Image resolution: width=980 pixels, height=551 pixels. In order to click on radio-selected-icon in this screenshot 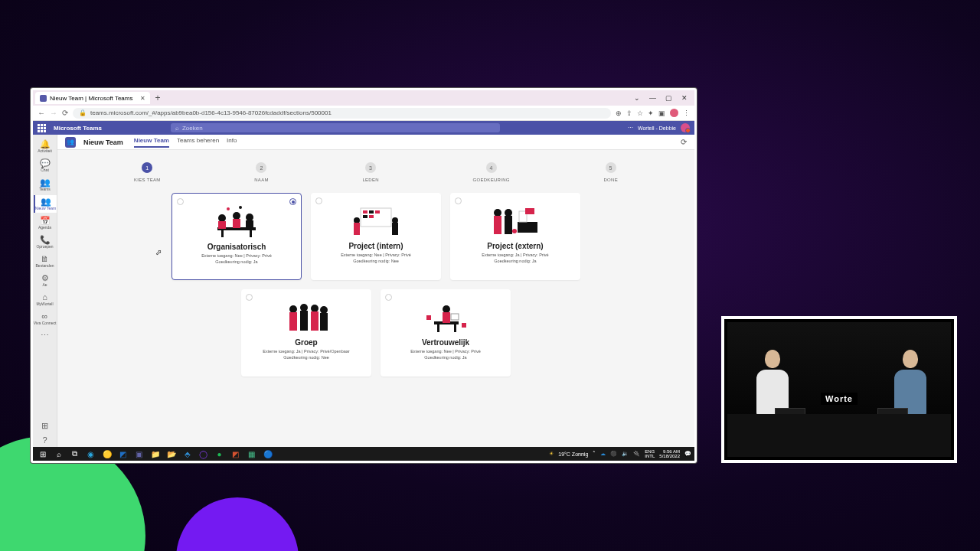, I will do `click(292, 202)`.